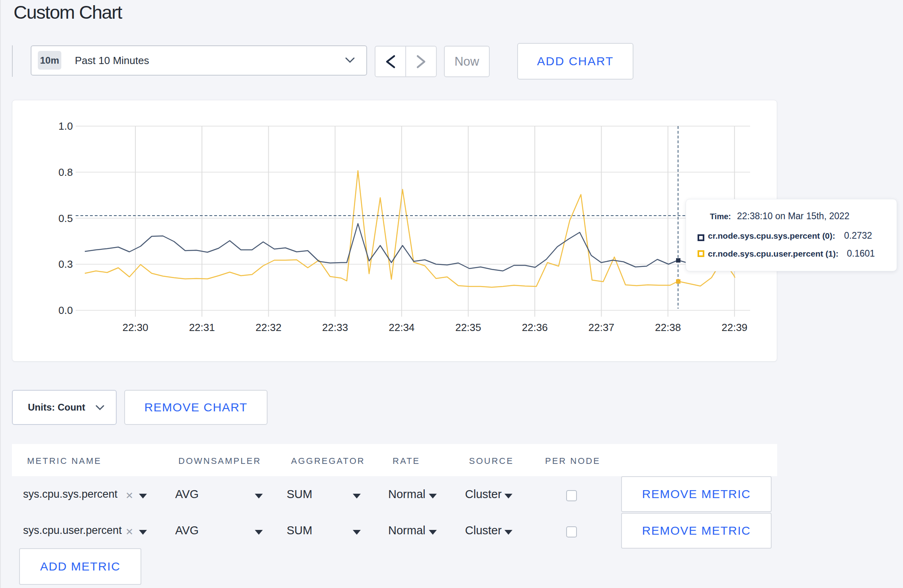 Image resolution: width=903 pixels, height=588 pixels. What do you see at coordinates (135, 327) in the screenshot?
I see `svg-text: 22:30` at bounding box center [135, 327].